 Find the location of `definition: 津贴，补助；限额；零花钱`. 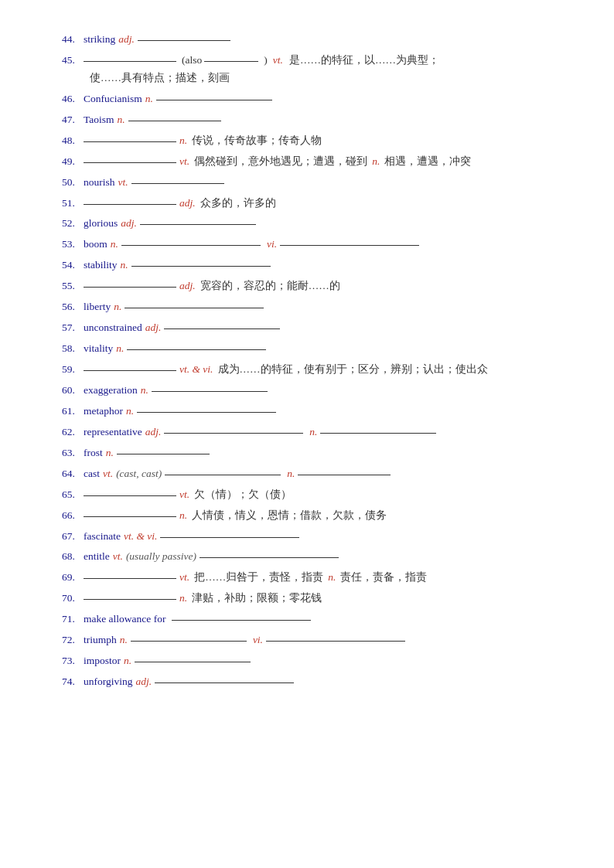

definition: 津贴，补助；限额；零花钱 is located at coordinates (257, 598).